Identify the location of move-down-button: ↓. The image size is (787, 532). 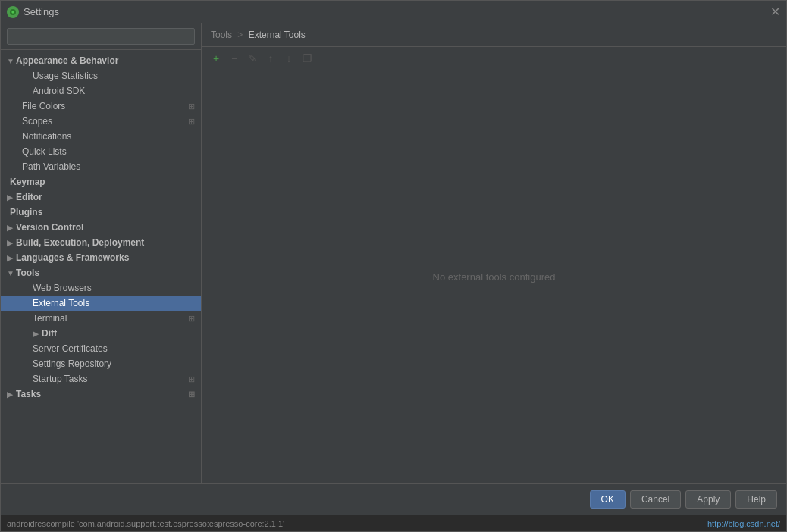
(289, 58).